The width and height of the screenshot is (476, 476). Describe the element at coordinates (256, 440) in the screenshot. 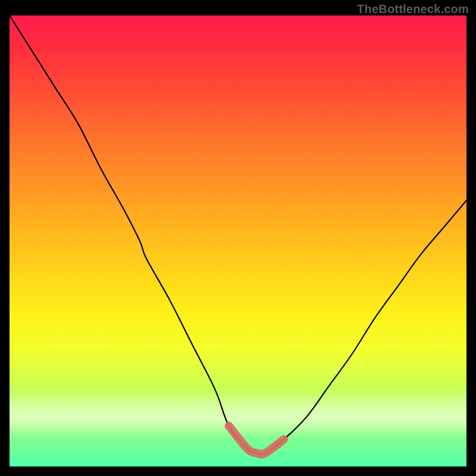

I see `good-region-band-path` at that location.